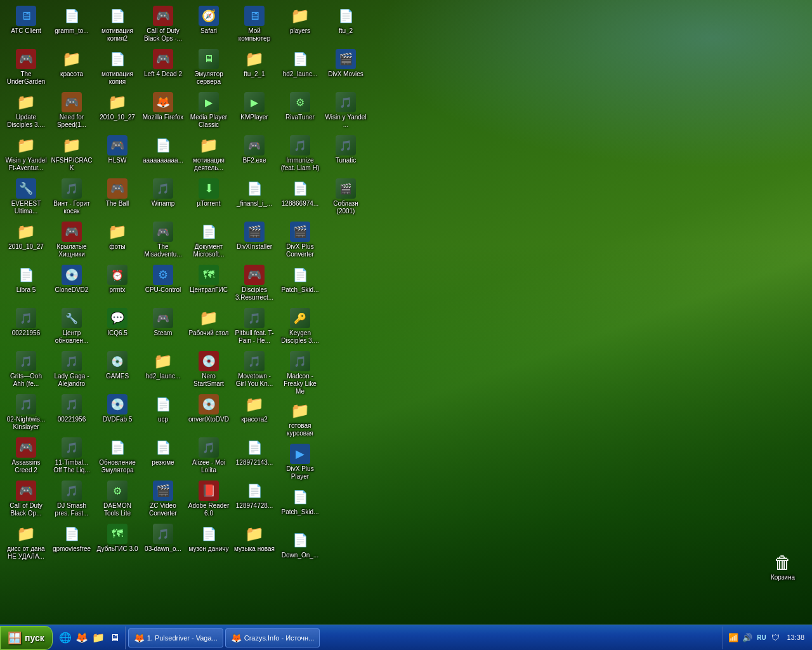 This screenshot has height=650, width=812. Describe the element at coordinates (209, 111) in the screenshot. I see `desktop-icon-media-player-classic: ▶ Media Player Classic` at that location.